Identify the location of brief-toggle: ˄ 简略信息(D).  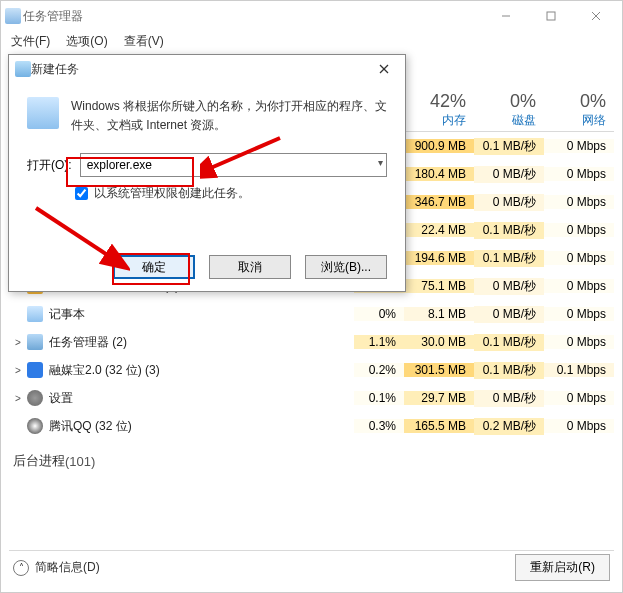
(56, 568).